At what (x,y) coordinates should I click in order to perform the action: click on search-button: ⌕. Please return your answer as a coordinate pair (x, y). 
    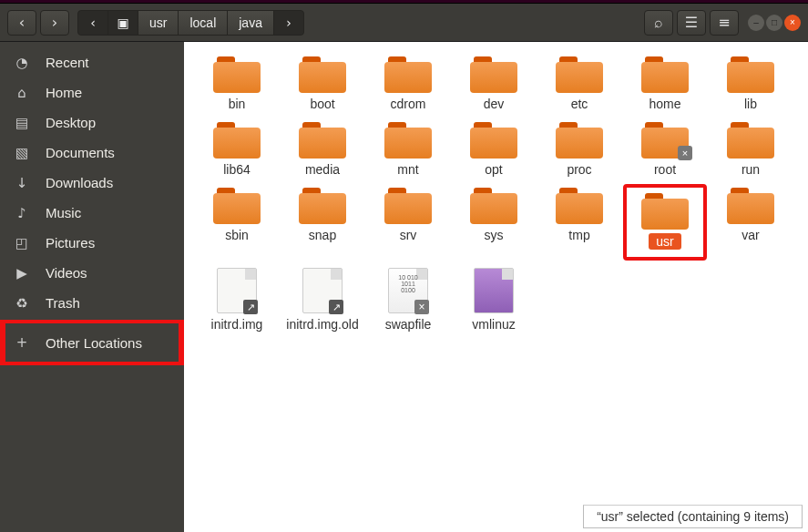
    Looking at the image, I should click on (659, 23).